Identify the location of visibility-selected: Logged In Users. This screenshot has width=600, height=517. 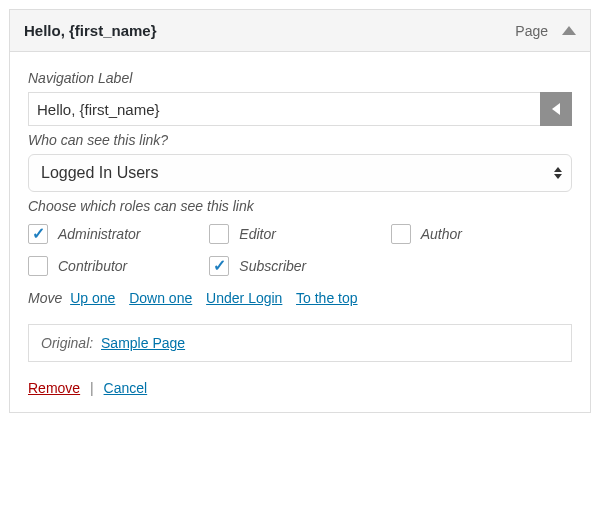
(100, 173).